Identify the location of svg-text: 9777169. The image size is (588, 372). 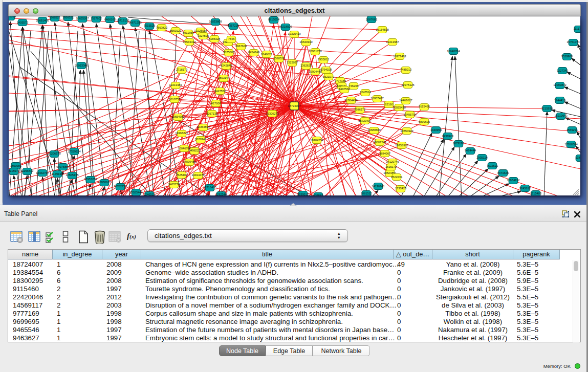
(340, 81).